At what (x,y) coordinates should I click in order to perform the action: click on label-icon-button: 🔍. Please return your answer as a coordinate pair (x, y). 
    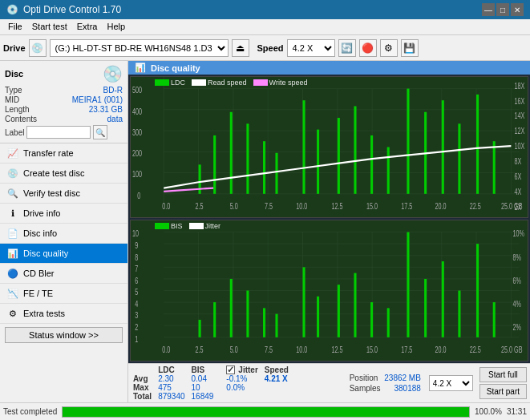
    Looking at the image, I should click on (100, 132).